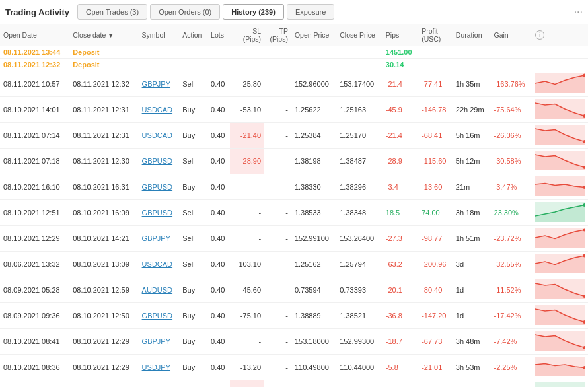 This screenshot has height=387, width=588. What do you see at coordinates (435, 342) in the screenshot?
I see `profit: -67.73` at bounding box center [435, 342].